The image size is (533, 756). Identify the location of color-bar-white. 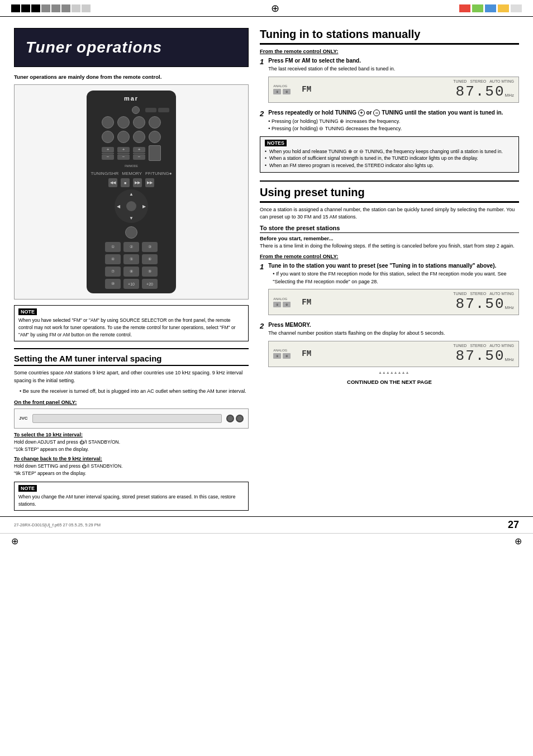
(516, 8).